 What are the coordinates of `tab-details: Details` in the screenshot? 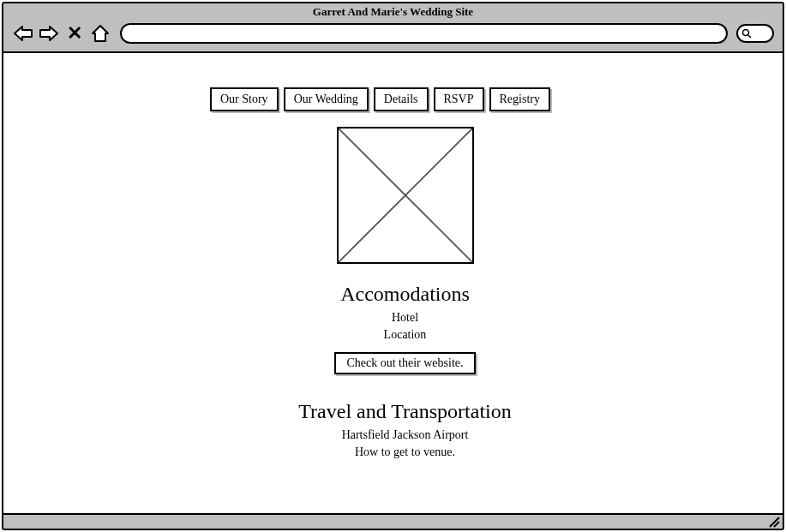 It's located at (401, 99).